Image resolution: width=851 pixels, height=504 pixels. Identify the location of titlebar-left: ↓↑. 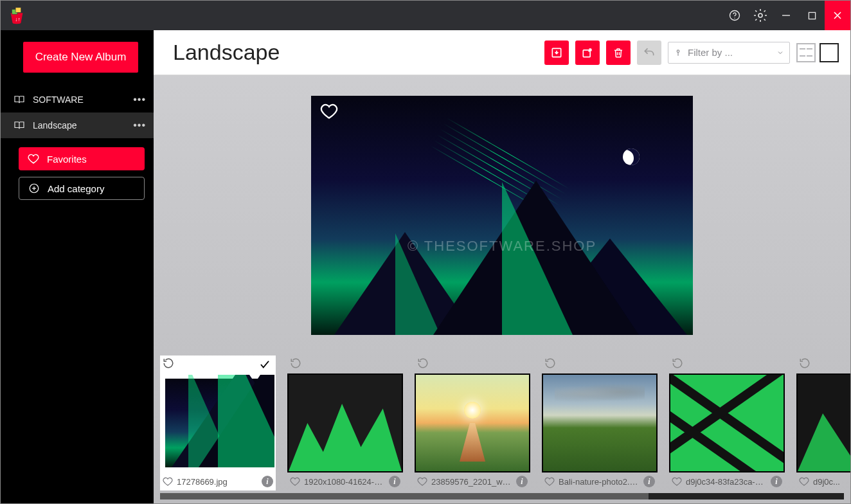
(17, 15).